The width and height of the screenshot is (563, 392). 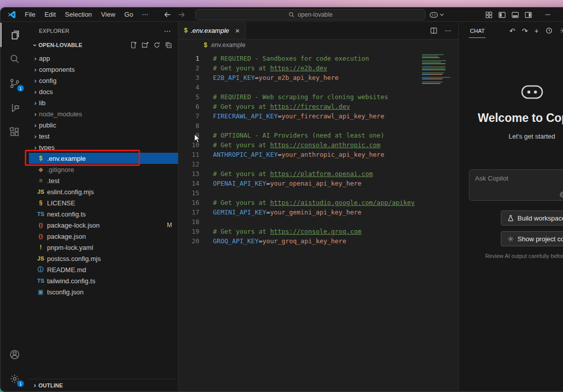 I want to click on item-label: components, so click(x=57, y=70).